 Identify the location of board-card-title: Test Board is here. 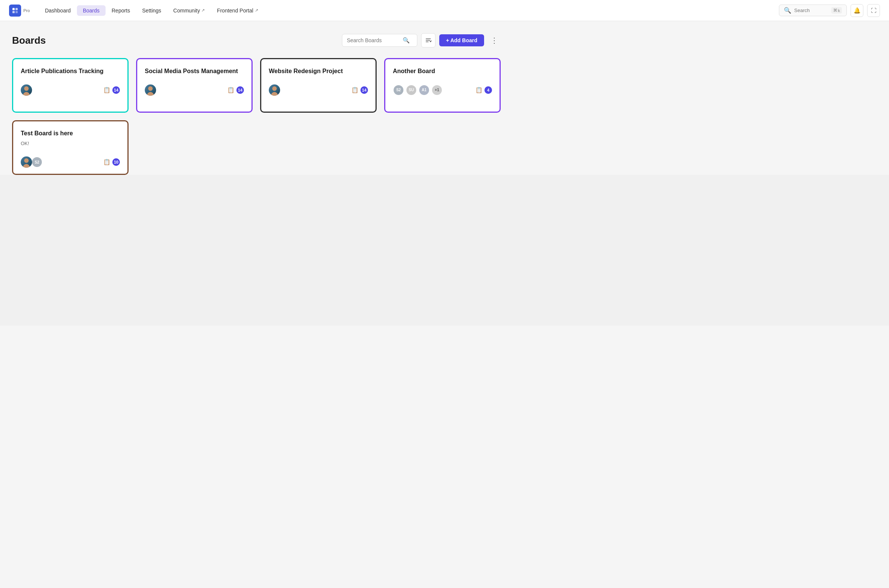
(70, 133).